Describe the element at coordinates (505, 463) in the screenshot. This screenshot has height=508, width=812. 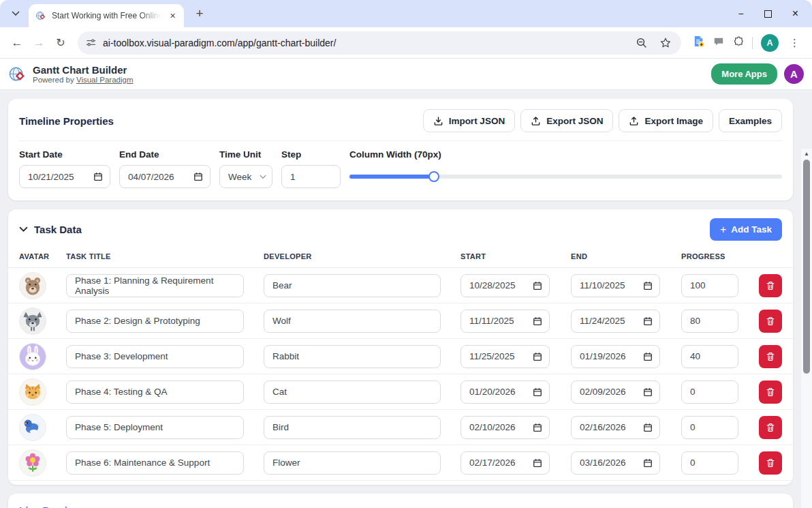
I see `task-start-date-input: 02/17/2026` at that location.